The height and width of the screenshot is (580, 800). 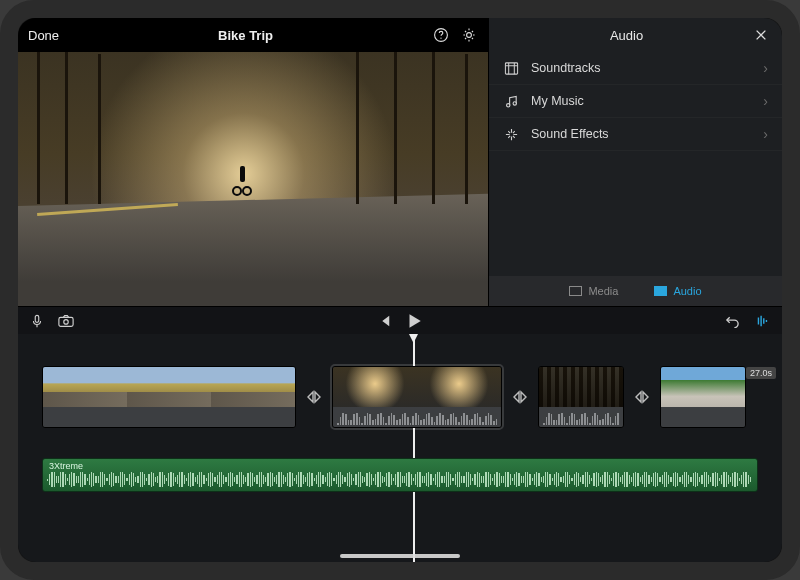 I want to click on audio-category-list: Soundtracks › My Music › Sound Effects ›, so click(x=636, y=164).